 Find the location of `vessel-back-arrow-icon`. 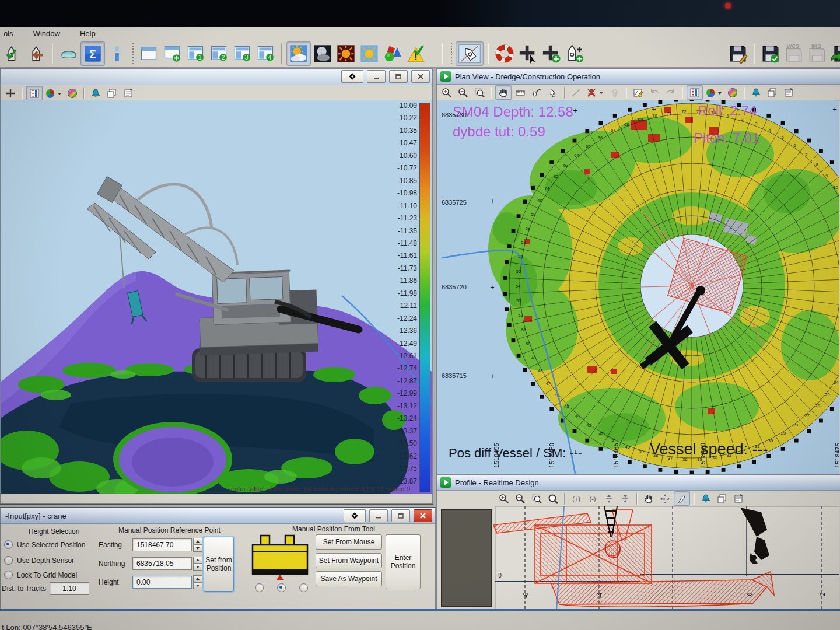

vessel-back-arrow-icon is located at coordinates (36, 54).